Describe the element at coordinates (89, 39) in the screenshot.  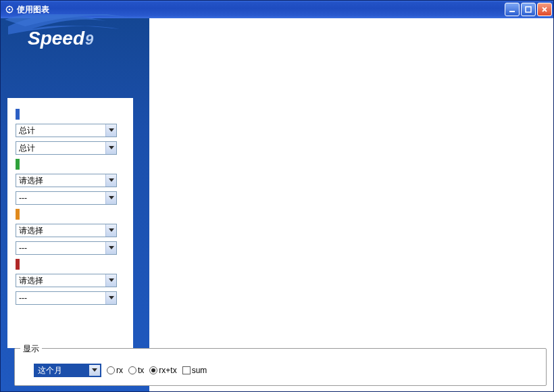
I see `brand-suffix: 9` at that location.